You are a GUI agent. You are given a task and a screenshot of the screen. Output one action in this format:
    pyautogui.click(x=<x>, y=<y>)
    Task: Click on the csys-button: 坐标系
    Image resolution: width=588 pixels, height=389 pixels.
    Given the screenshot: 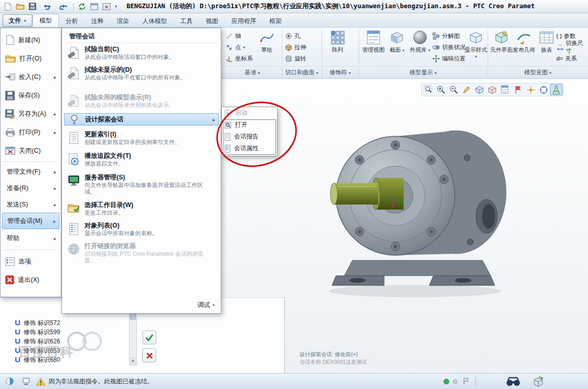 What is the action you would take?
    pyautogui.click(x=239, y=58)
    